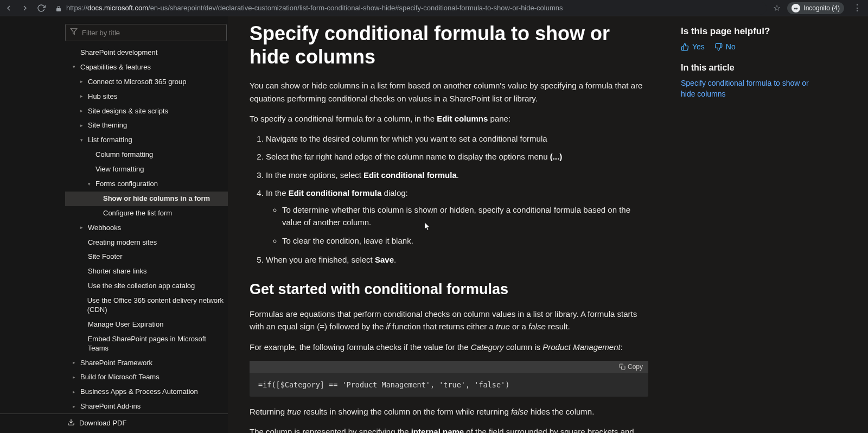 This screenshot has width=868, height=433. I want to click on nav-item-label: Use the site collection app catalog, so click(141, 286).